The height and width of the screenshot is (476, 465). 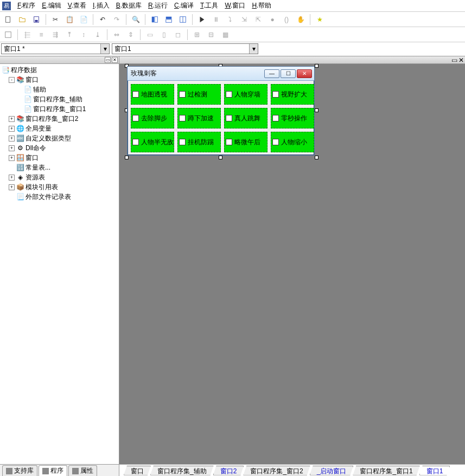 I want to click on tree-item: 📃外部文件记录表, so click(x=60, y=197).